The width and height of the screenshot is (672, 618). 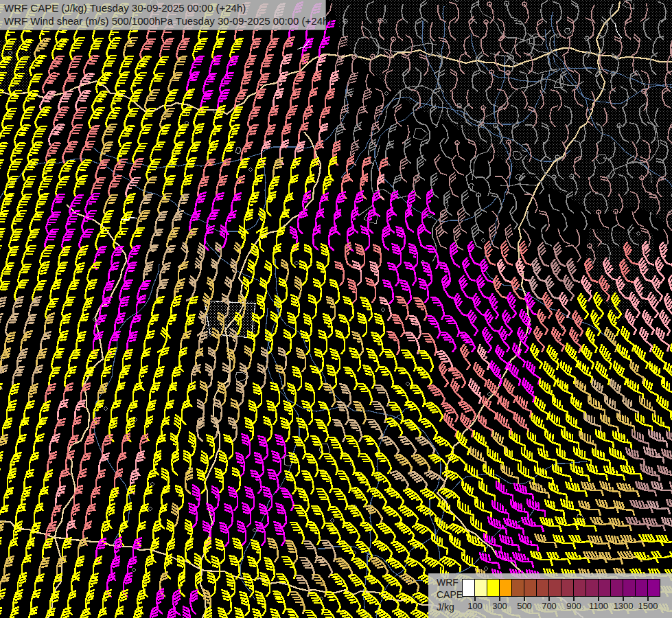 What do you see at coordinates (163, 15) in the screenshot?
I see `map-title-overlay: WRF CAPE (J/kg) Tuesday 30-09-2025 00:00…` at bounding box center [163, 15].